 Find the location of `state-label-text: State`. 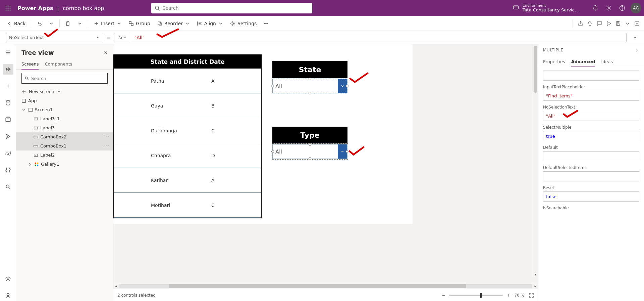

state-label-text: State is located at coordinates (310, 70).